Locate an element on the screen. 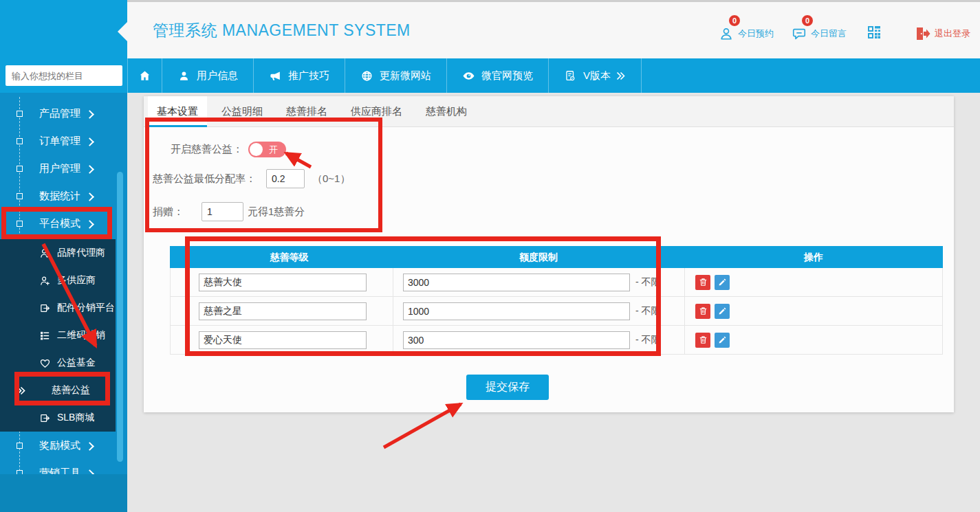 Image resolution: width=980 pixels, height=512 pixels. charity-toggle: 开 is located at coordinates (267, 150).